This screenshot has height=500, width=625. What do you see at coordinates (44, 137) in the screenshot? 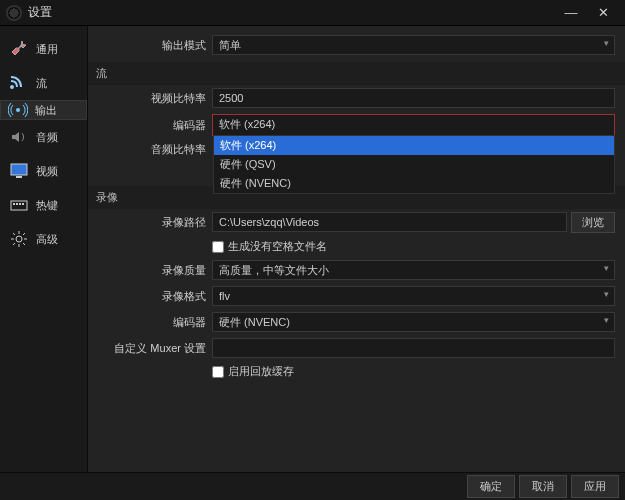
I see `sidebar-item-audio: 音频` at bounding box center [44, 137].